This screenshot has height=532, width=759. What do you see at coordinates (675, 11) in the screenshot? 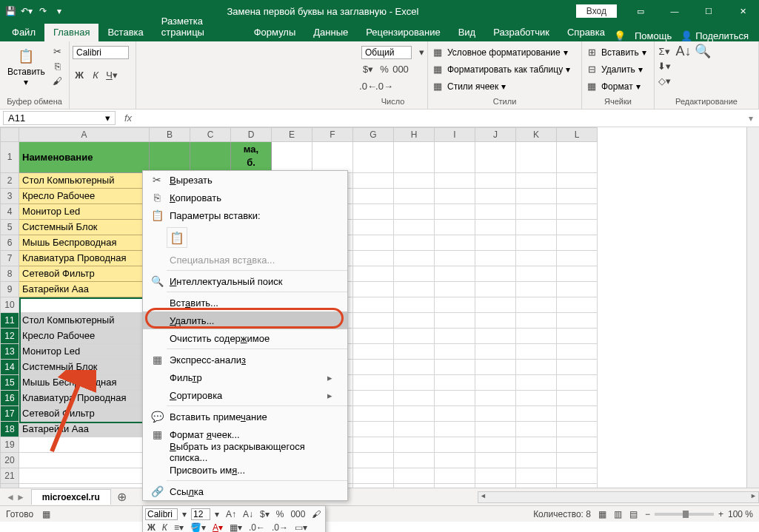
I see `minimize-button: —` at bounding box center [675, 11].